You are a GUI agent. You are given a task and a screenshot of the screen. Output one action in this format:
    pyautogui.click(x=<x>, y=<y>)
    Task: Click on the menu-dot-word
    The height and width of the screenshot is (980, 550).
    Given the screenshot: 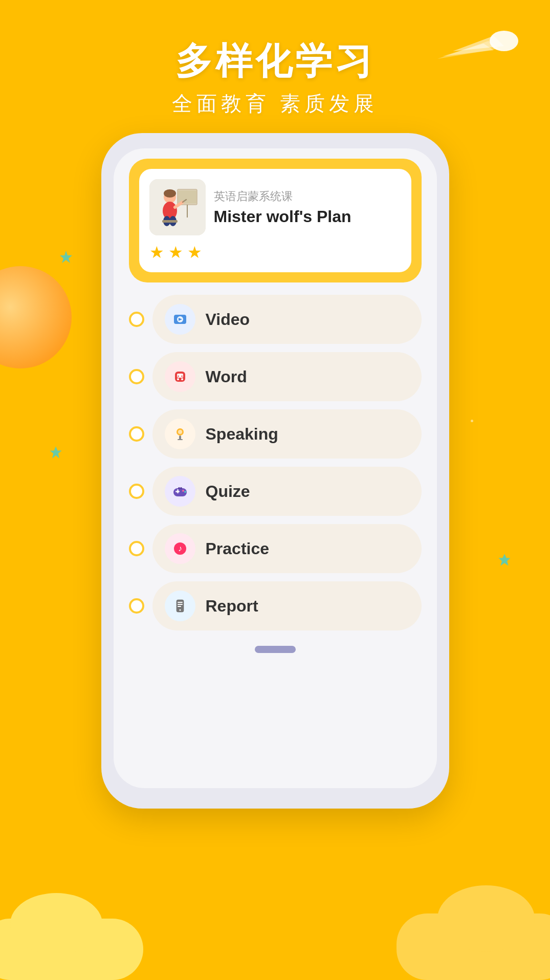 What is the action you would take?
    pyautogui.click(x=137, y=377)
    